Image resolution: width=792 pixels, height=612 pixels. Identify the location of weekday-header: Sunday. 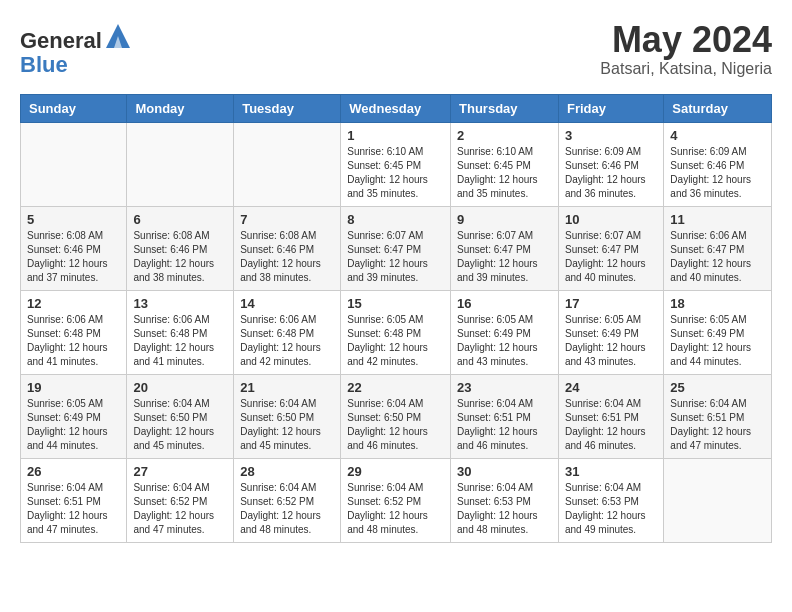
(74, 108).